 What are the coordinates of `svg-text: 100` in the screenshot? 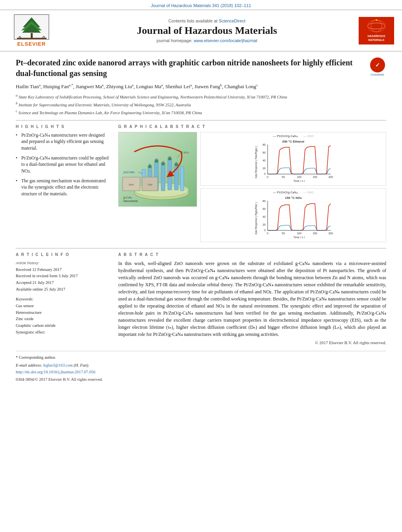 It's located at (299, 233).